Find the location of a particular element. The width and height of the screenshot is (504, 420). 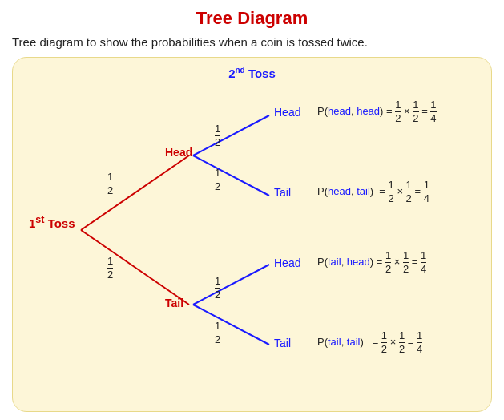

frac-hh: 12 is located at coordinates (218, 136).